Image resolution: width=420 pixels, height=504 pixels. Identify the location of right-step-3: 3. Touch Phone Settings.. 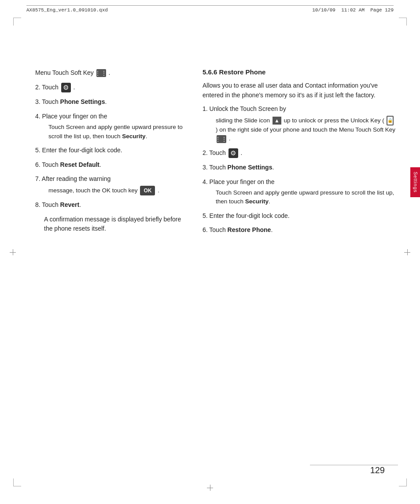
(299, 168).